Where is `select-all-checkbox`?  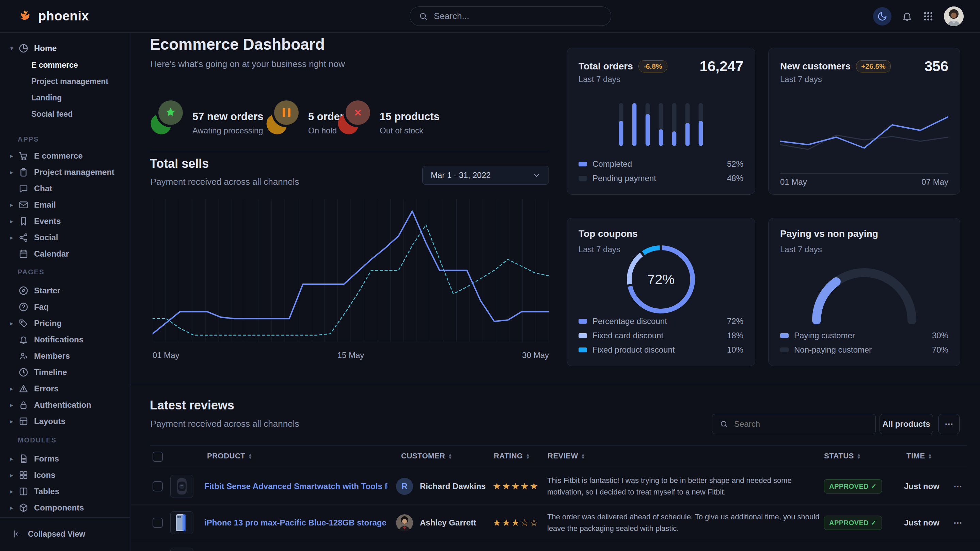
select-all-checkbox is located at coordinates (158, 457).